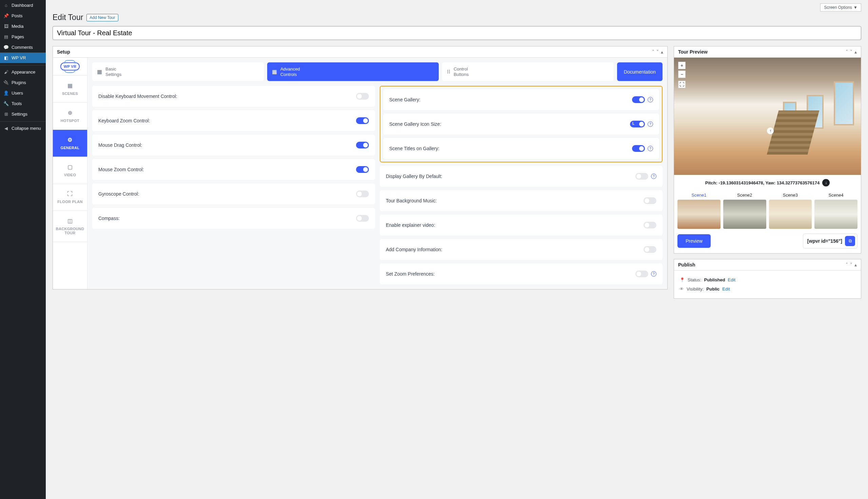 This screenshot has height=499, width=868. I want to click on vtab-general: ⚙GENERAL, so click(70, 143).